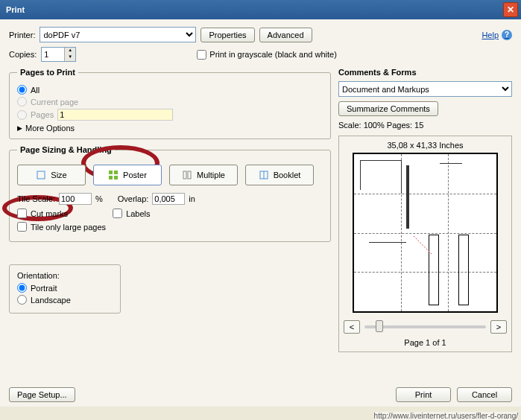 This screenshot has height=420, width=521. What do you see at coordinates (425, 89) in the screenshot?
I see `comments-select: Document and Markups` at bounding box center [425, 89].